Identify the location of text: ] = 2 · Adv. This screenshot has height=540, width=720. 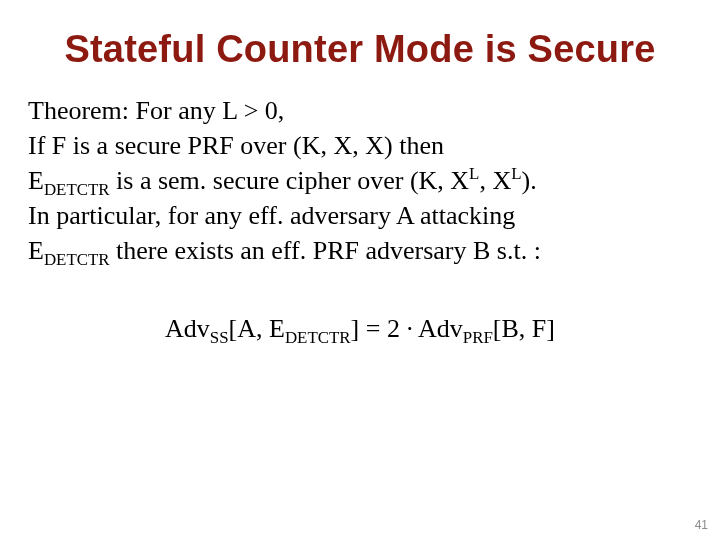
(407, 328).